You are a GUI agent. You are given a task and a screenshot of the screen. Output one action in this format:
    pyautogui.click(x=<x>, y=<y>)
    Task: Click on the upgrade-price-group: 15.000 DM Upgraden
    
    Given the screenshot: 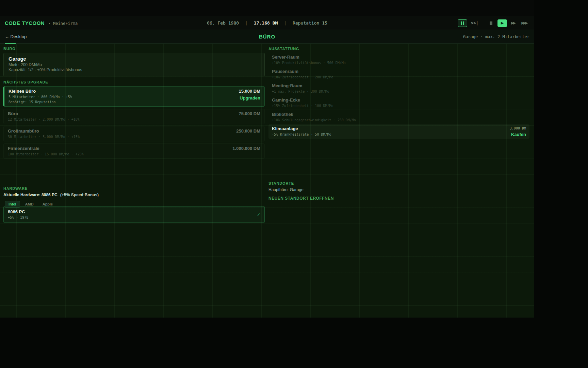 What is the action you would take?
    pyautogui.click(x=249, y=95)
    